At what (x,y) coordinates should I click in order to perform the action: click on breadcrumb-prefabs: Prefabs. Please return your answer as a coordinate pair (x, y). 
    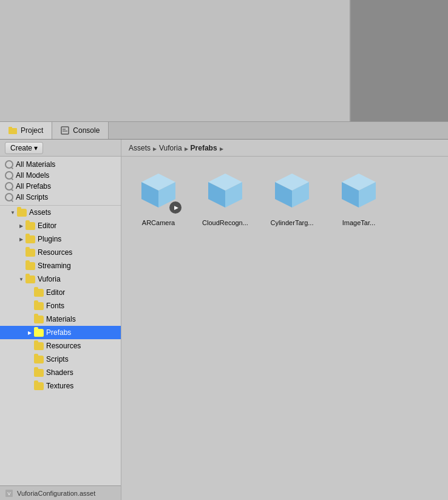
    Looking at the image, I should click on (204, 148).